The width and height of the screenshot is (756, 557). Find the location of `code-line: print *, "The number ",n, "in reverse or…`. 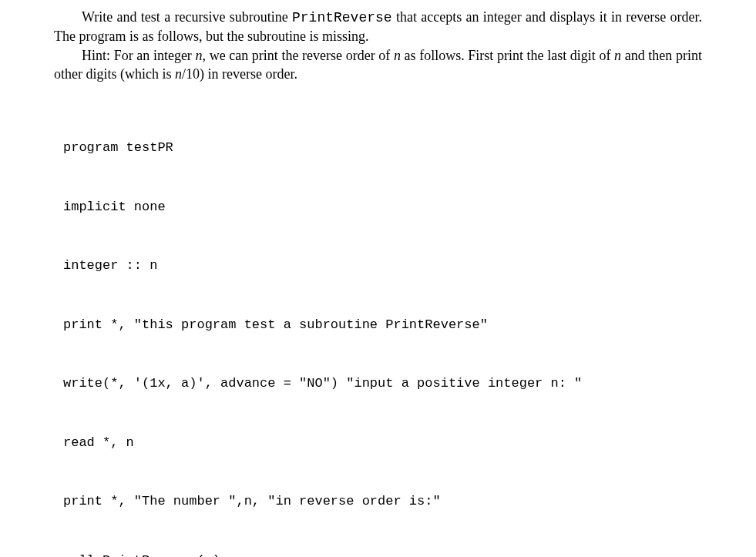

code-line: print *, "The number ",n, "in reverse or… is located at coordinates (378, 502).